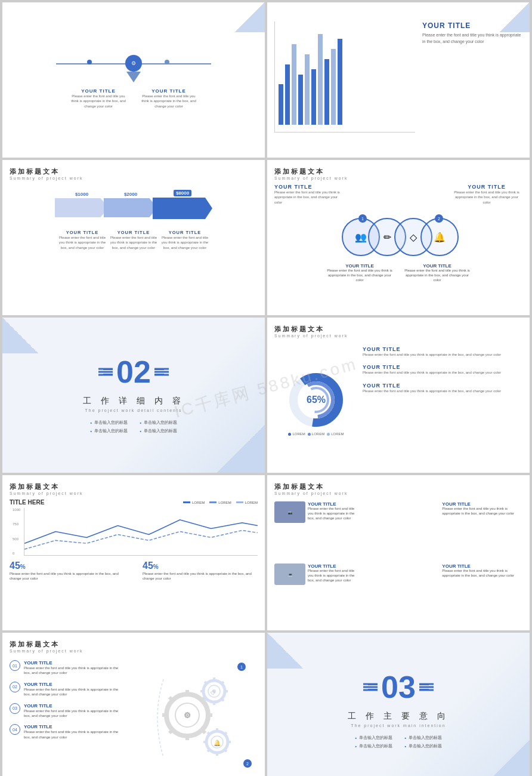  I want to click on list-item-3: 03 YOUR TITLE Please enter the font and …, so click(66, 711).